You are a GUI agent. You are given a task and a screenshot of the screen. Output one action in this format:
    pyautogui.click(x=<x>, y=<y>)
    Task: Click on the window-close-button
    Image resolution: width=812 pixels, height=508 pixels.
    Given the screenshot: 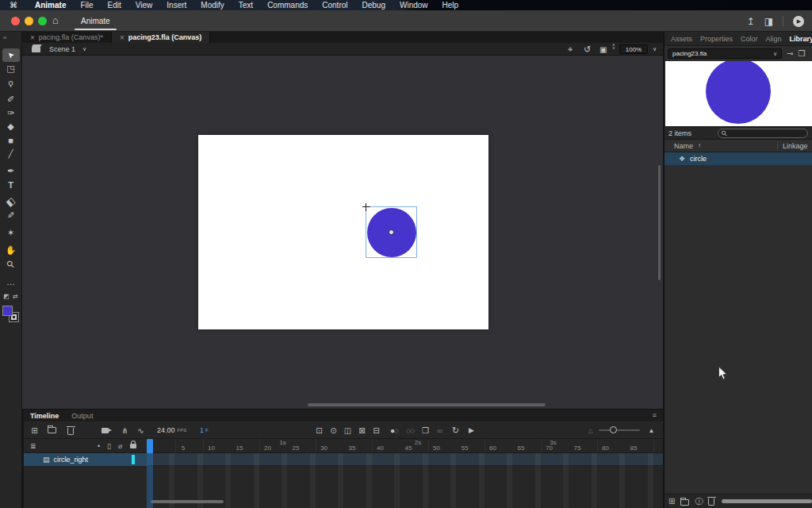 What is the action you would take?
    pyautogui.click(x=16, y=21)
    